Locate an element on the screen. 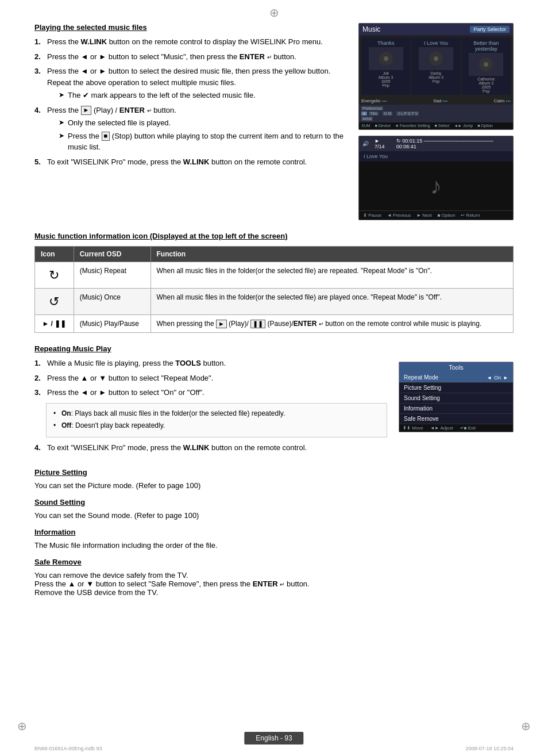 The height and width of the screenshot is (756, 548). footer-label: English - 93 is located at coordinates (273, 738).